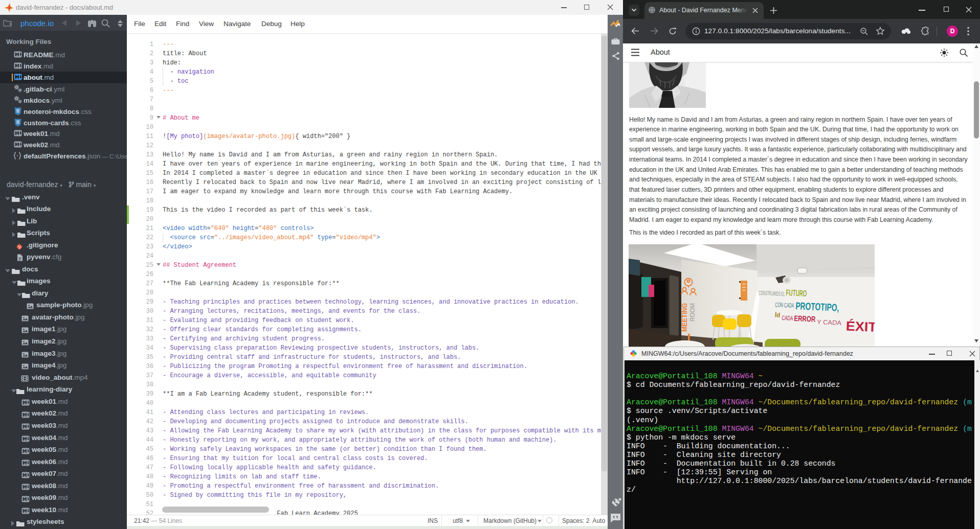 Image resolution: width=980 pixels, height=529 pixels. What do you see at coordinates (830, 323) in the screenshot?
I see `svg-text: Y CADA` at bounding box center [830, 323].